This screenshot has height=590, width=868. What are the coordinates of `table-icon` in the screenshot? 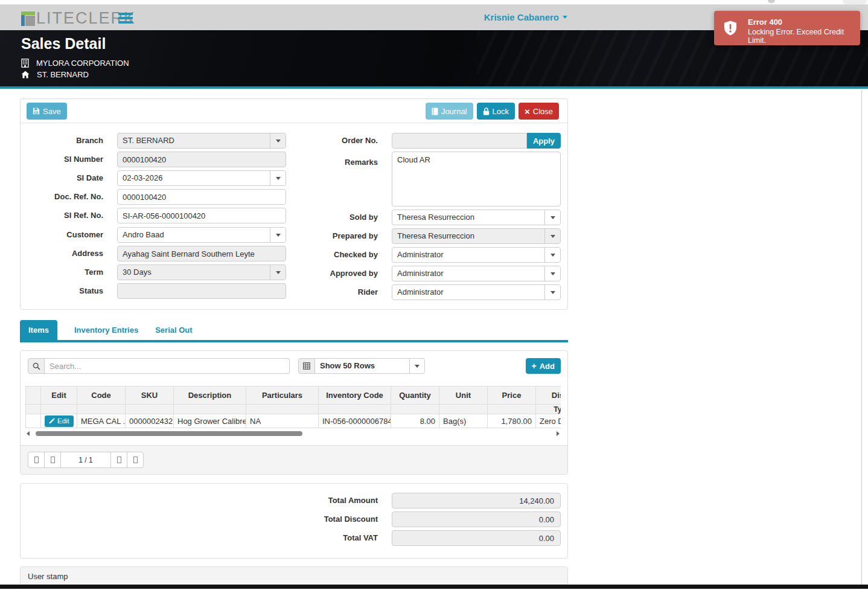 It's located at (307, 366).